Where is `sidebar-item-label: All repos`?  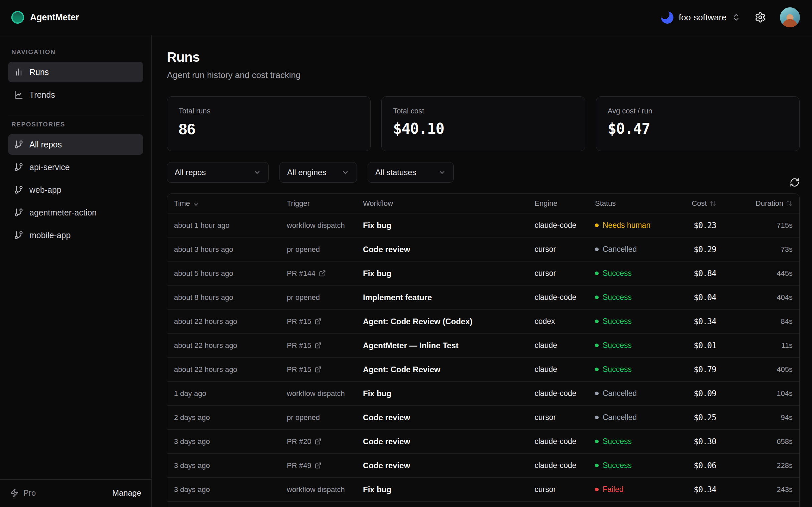
sidebar-item-label: All repos is located at coordinates (46, 145).